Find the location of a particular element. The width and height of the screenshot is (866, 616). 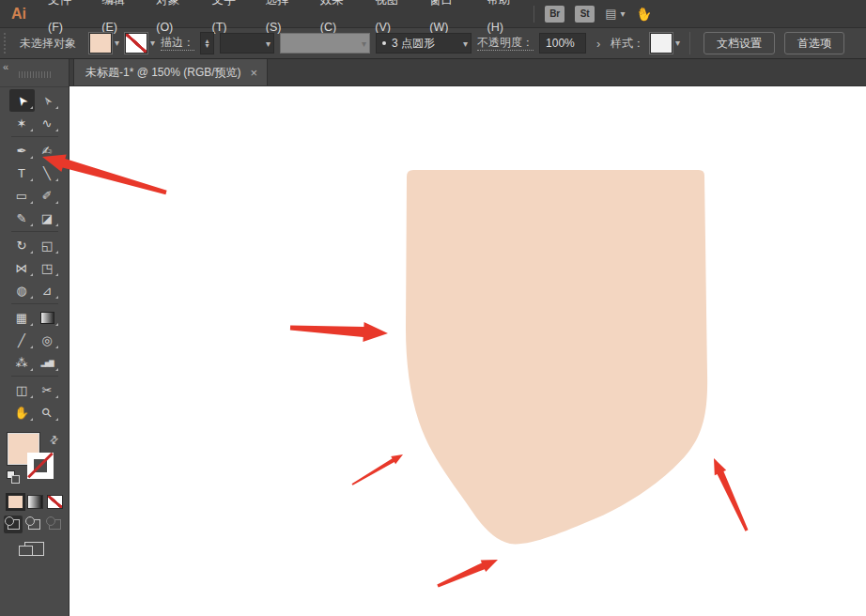

free-transform-tool: ◳ is located at coordinates (47, 268).